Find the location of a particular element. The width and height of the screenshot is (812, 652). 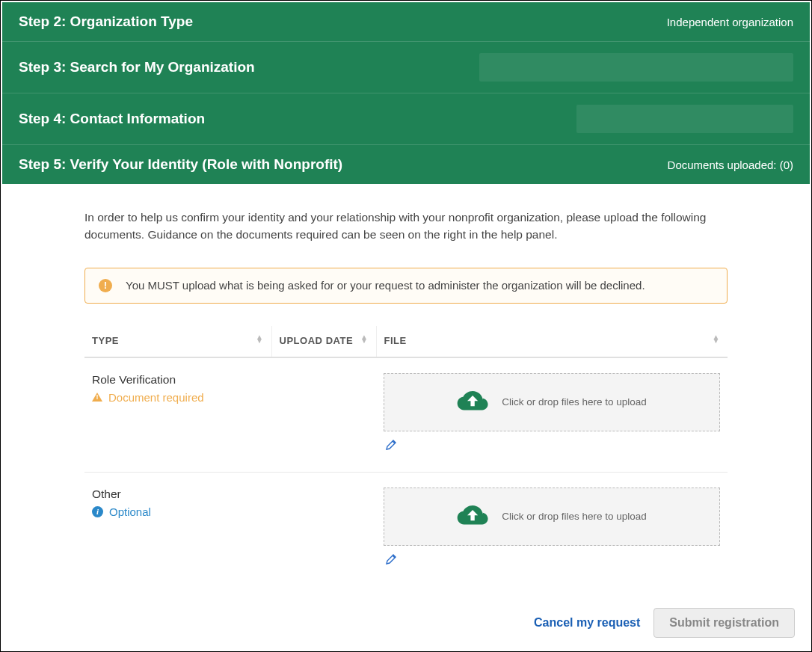

warning-box: ! You MUST upload what is being asked fo… is located at coordinates (406, 286).